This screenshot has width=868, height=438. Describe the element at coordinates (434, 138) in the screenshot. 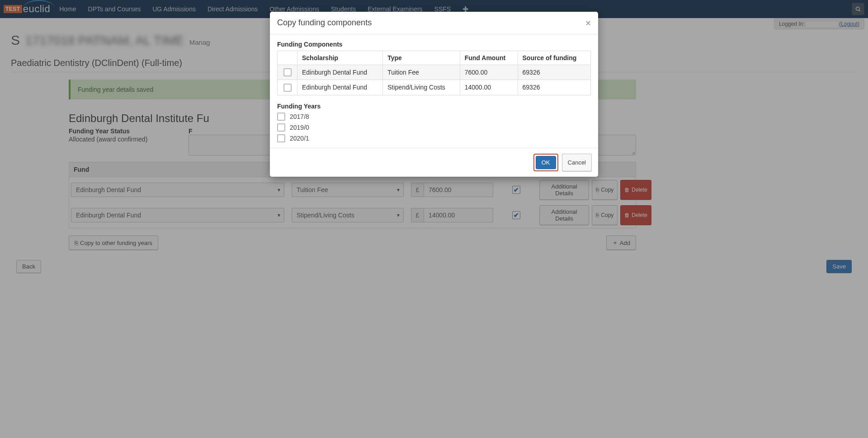

I see `funding-year-item: 2020/1` at that location.